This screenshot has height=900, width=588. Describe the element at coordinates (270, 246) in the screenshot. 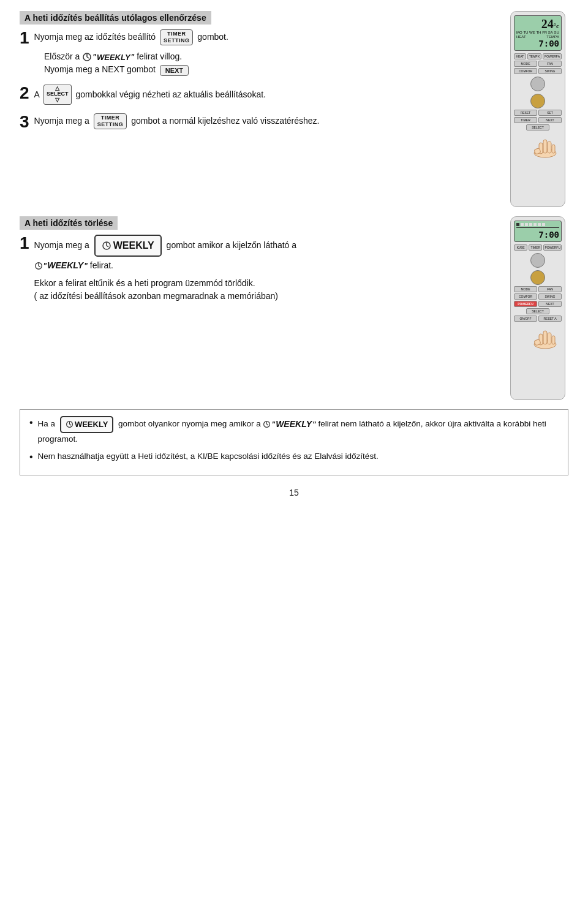

I see `section2-step1-line1: Nyomja meg a WEEKLY gombot amikor a kije…` at that location.